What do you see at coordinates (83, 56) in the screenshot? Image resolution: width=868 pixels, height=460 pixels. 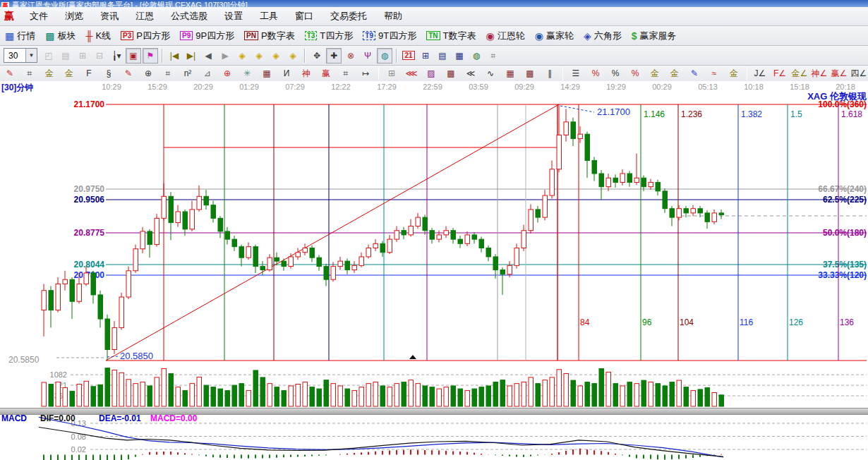 I see `chart3-icon: ⊞` at bounding box center [83, 56].